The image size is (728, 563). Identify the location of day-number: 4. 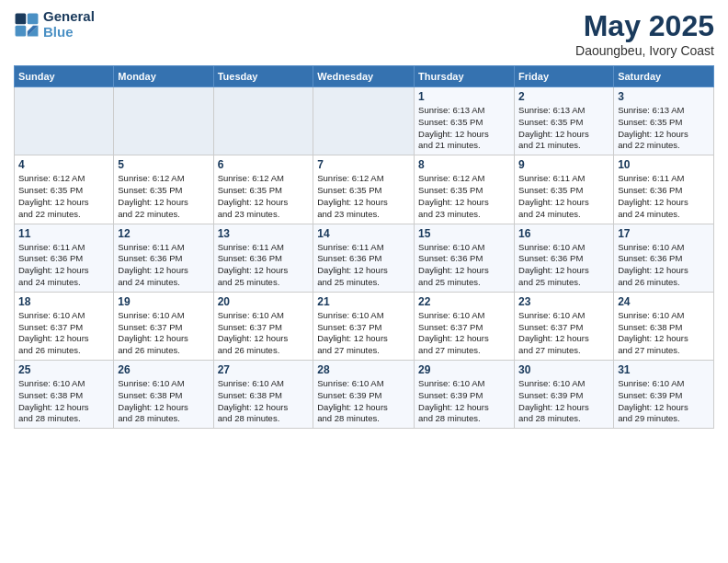
(64, 165).